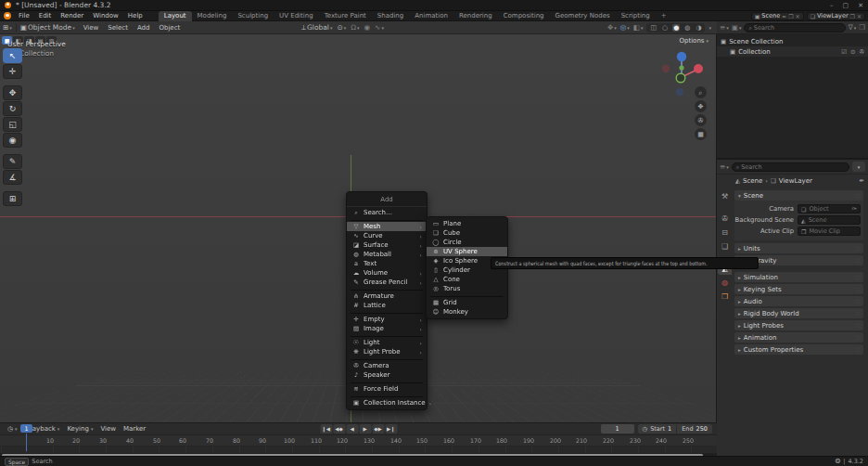  I want to click on proportional-editing-toggle: ◉, so click(367, 28).